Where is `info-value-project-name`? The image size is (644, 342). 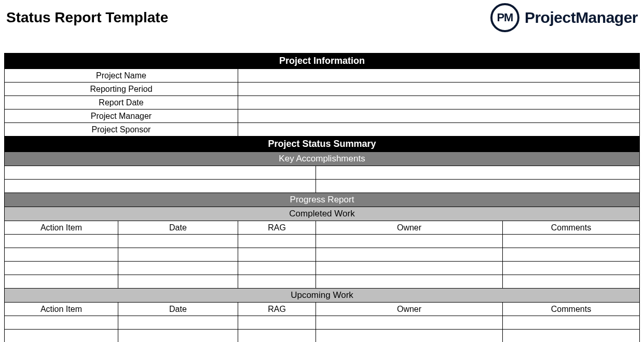
info-value-project-name is located at coordinates (439, 76).